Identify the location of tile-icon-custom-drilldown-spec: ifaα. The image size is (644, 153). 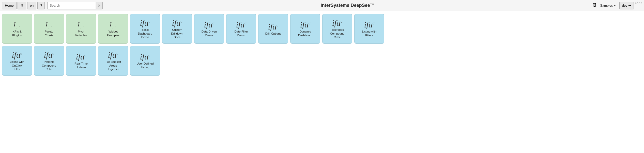
(177, 23).